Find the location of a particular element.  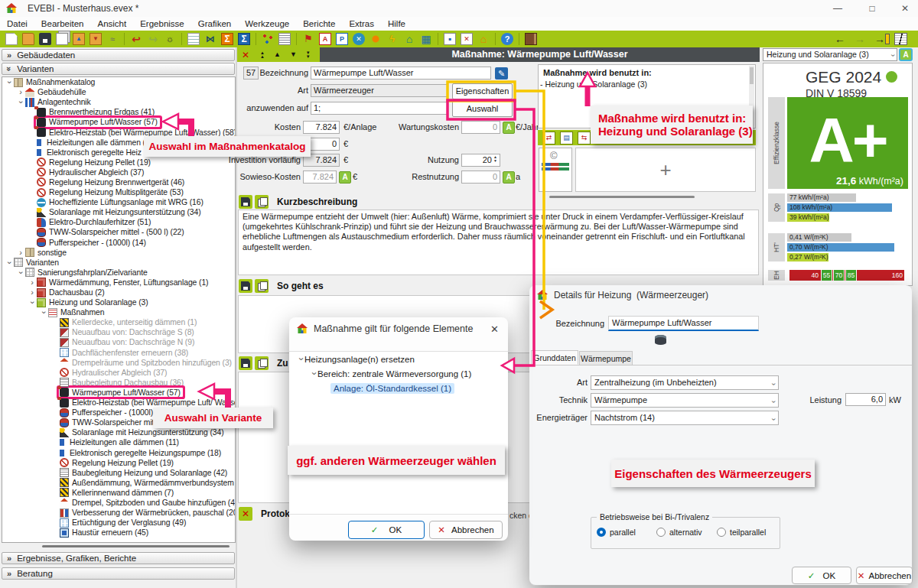

tree-item: Wärmepumpe Luft/Wasser (57) is located at coordinates (119, 393).